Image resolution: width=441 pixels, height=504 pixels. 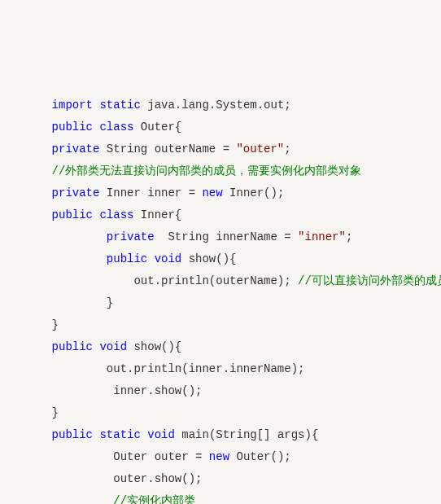 What do you see at coordinates (220, 106) in the screenshot?
I see `code-line: import static java.lang.System.out;` at bounding box center [220, 106].